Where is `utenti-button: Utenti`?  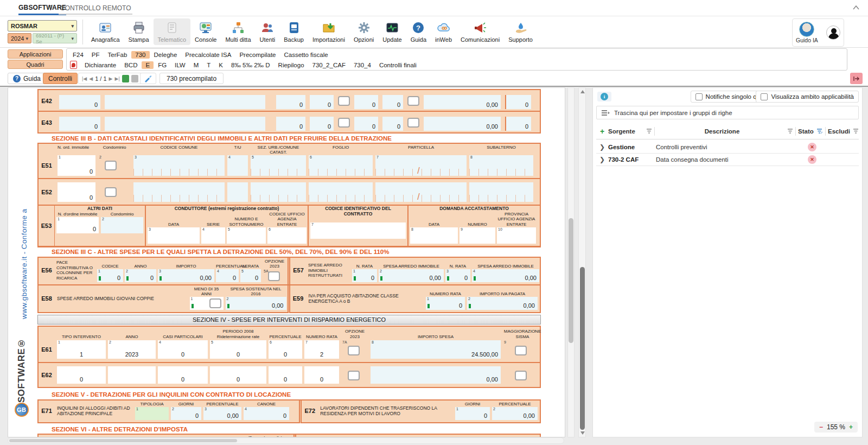 utenti-button: Utenti is located at coordinates (268, 31).